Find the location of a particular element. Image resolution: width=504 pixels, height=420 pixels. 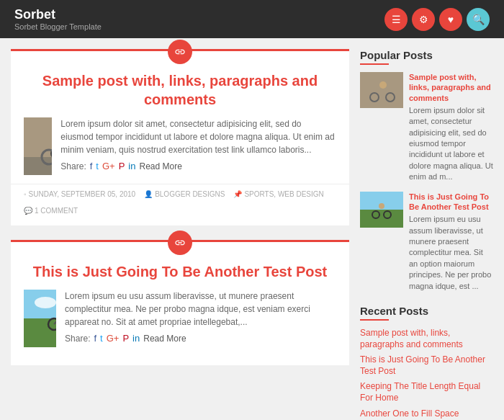

header: Sorbet Sorbet Blogger Template ☰ ⚙ ♥ 🔍 is located at coordinates (252, 19).